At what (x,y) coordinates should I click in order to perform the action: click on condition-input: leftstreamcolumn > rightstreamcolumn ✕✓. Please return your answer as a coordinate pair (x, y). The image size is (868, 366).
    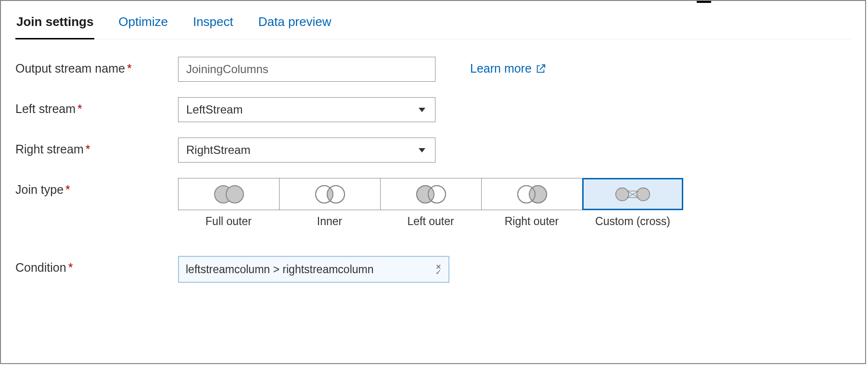
    Looking at the image, I should click on (314, 269).